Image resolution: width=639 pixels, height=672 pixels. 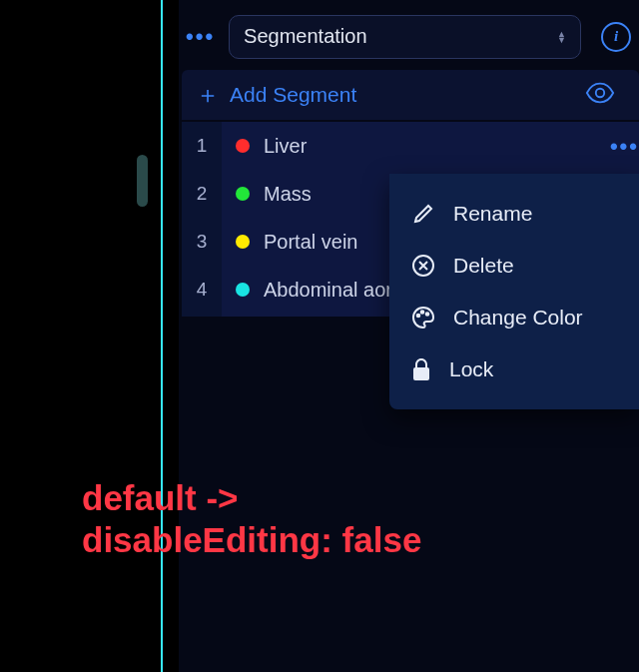 I want to click on menu-label: Lock, so click(x=471, y=369).